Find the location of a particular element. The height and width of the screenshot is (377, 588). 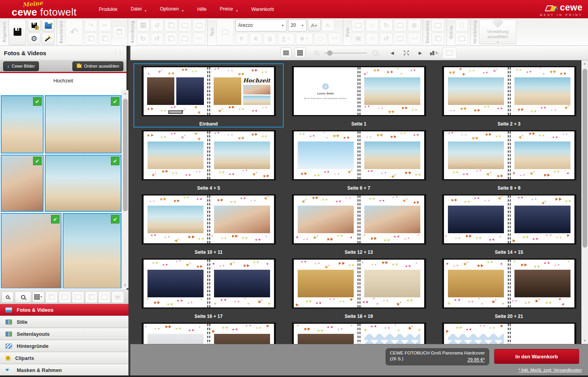

open-project-button: ➔ is located at coordinates (48, 26).